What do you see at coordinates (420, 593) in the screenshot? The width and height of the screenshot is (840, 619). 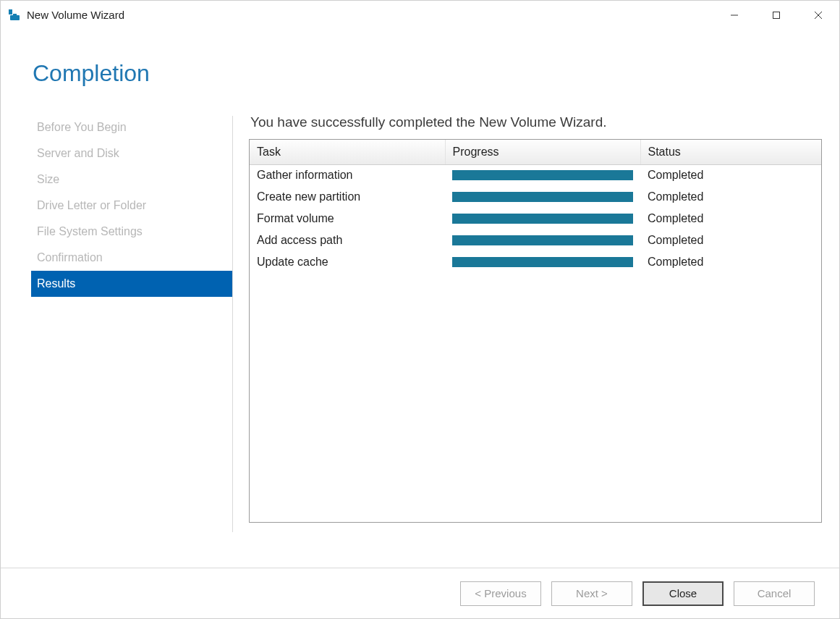 I see `footer-buttons: < Previous Next > Close Cancel` at bounding box center [420, 593].